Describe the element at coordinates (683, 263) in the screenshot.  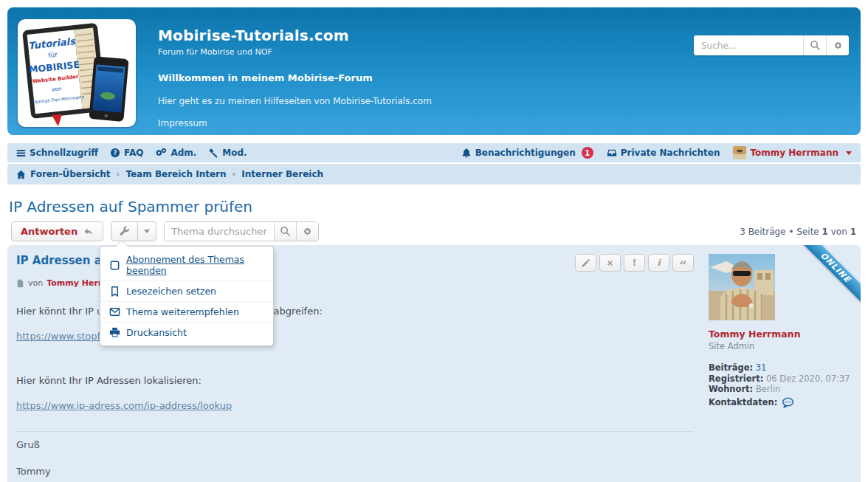
I see `quote-icon: “` at that location.